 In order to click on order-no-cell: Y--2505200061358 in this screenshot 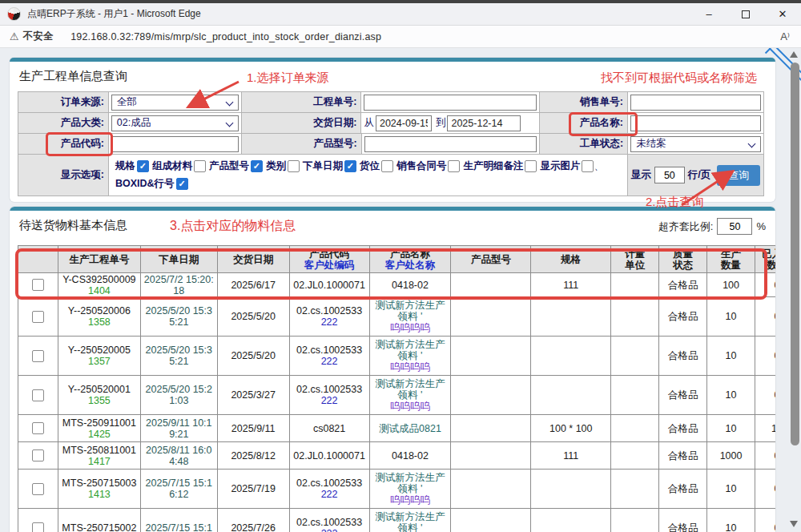, I will do `click(99, 317)`.